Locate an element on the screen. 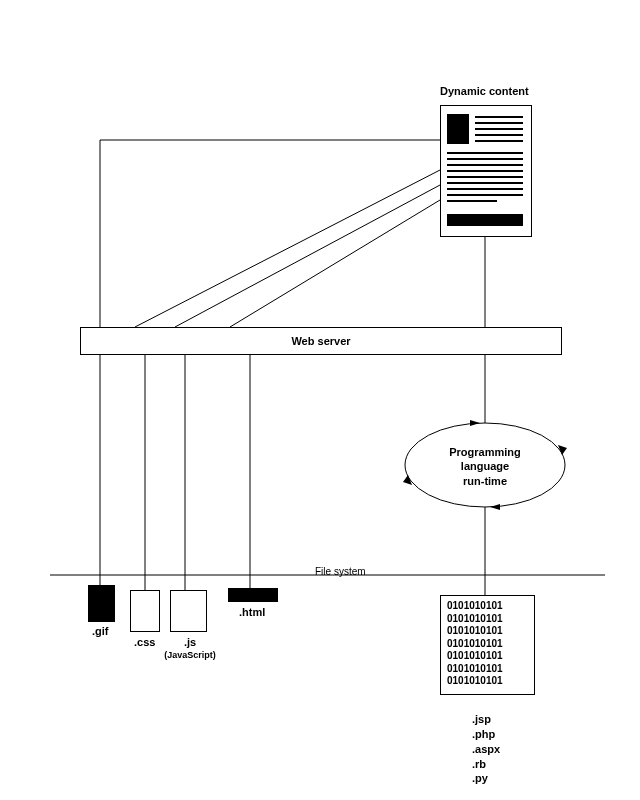  dynamic-content-doc-icon is located at coordinates (486, 171).